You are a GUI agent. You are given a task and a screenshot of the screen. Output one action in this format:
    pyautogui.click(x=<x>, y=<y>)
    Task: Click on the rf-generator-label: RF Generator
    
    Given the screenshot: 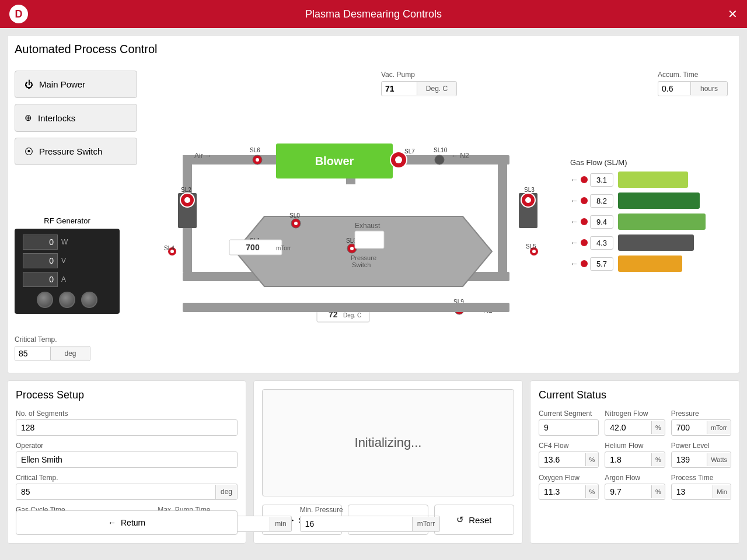 What is the action you would take?
    pyautogui.click(x=67, y=220)
    